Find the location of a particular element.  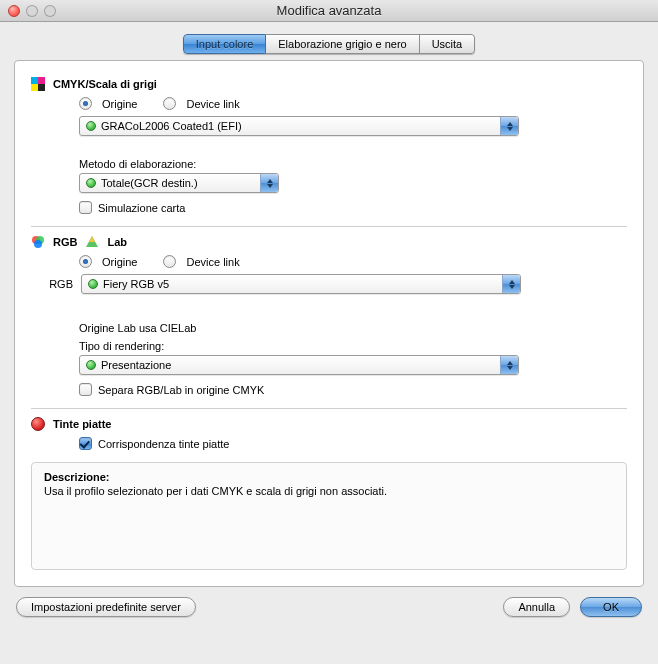

rgb-origine-radio is located at coordinates (86, 262).